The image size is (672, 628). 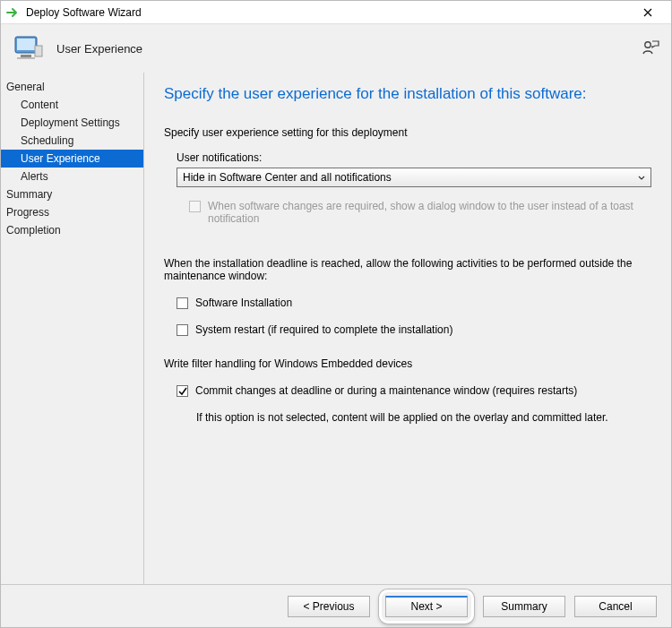 What do you see at coordinates (616, 606) in the screenshot?
I see `cancel-button: Cancel` at bounding box center [616, 606].